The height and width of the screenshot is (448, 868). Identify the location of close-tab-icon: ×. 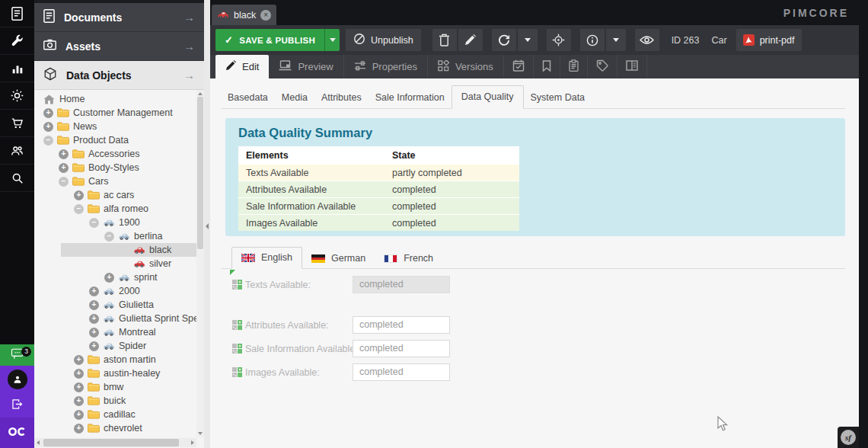
(266, 15).